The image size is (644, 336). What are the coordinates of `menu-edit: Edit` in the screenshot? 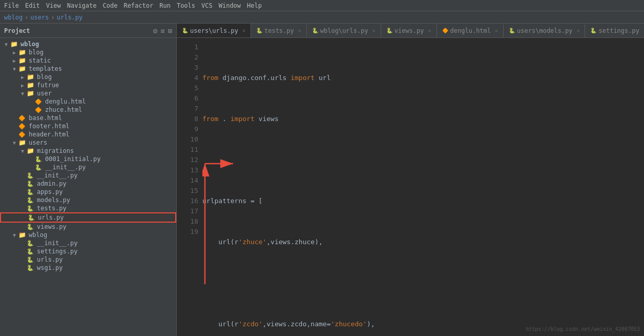 It's located at (33, 6).